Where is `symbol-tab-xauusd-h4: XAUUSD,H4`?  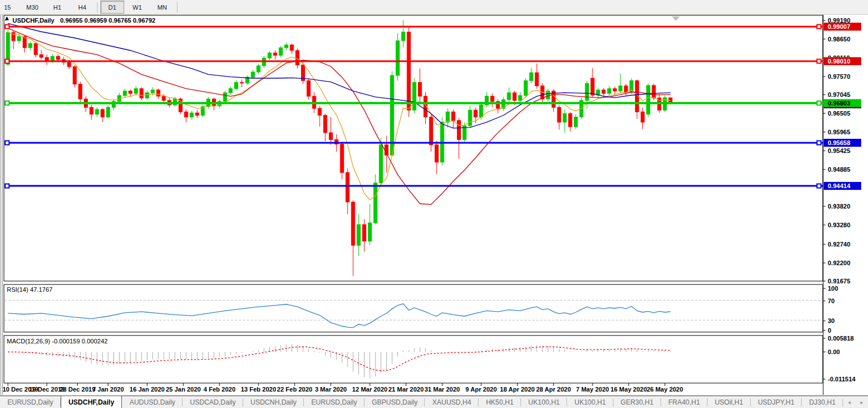 symbol-tab-xauusd-h4: XAUUSD,H4 is located at coordinates (451, 402).